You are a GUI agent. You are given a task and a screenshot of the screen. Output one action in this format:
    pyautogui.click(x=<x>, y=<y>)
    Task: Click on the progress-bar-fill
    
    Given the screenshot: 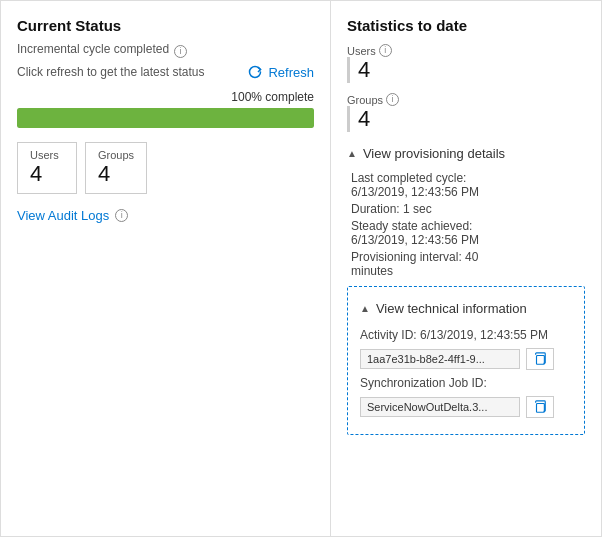 What is the action you would take?
    pyautogui.click(x=166, y=118)
    